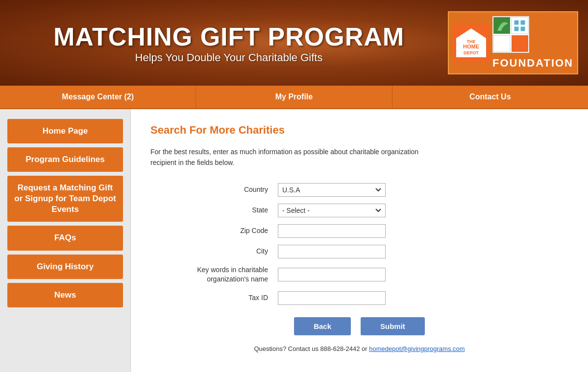 The height and width of the screenshot is (372, 588). What do you see at coordinates (229, 190) in the screenshot?
I see `country-label: Country` at bounding box center [229, 190].